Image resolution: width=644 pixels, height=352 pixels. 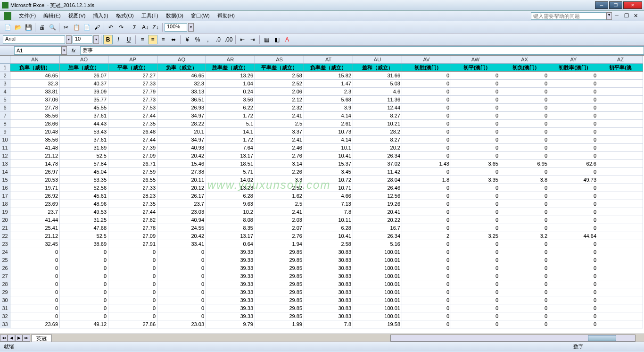 I want to click on cell: 4.6, so click(x=378, y=92).